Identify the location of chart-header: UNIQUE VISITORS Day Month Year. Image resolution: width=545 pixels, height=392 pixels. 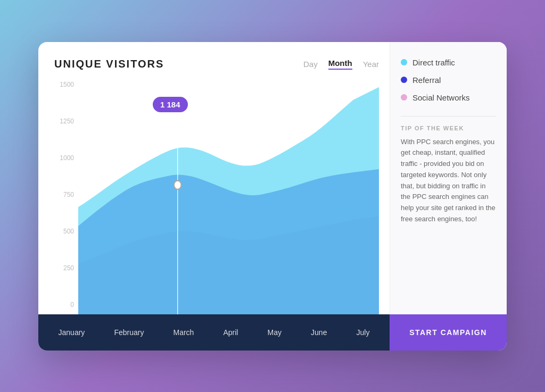
(217, 64).